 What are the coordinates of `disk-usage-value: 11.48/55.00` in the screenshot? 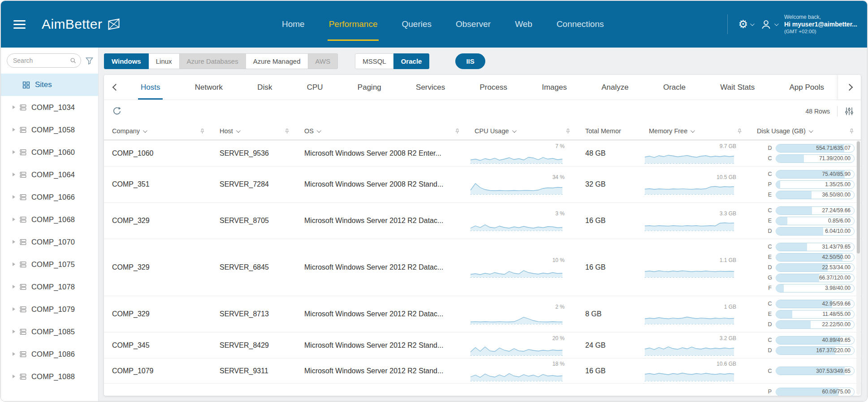 It's located at (836, 314).